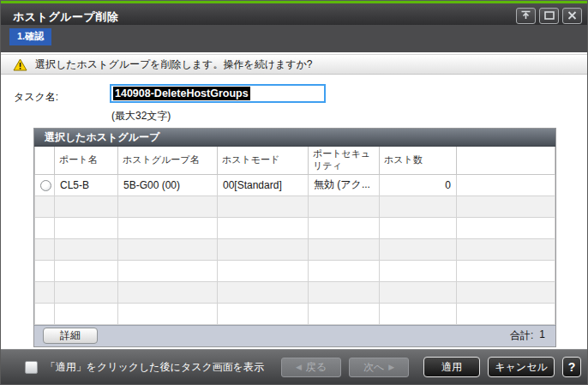 This screenshot has height=385, width=588. Describe the element at coordinates (391, 367) in the screenshot. I see `next-arrow-icon: ▶` at that location.